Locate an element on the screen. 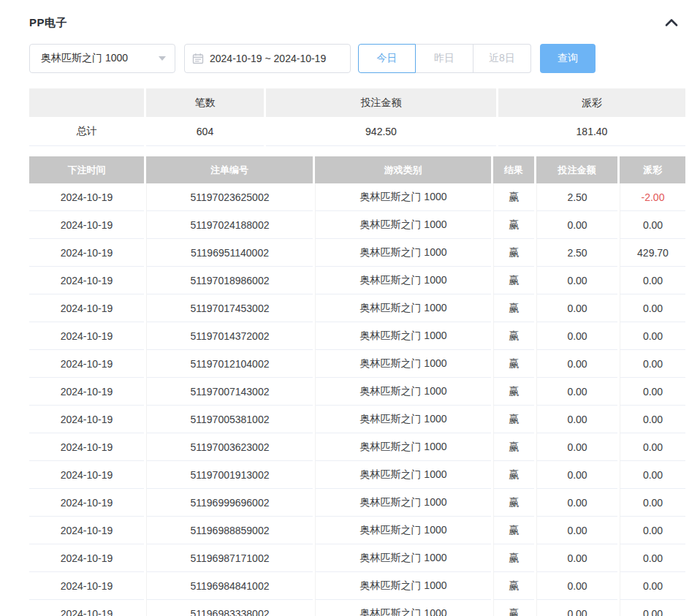 The width and height of the screenshot is (700, 616). cell-bet-id: 51197024188002 is located at coordinates (229, 225).